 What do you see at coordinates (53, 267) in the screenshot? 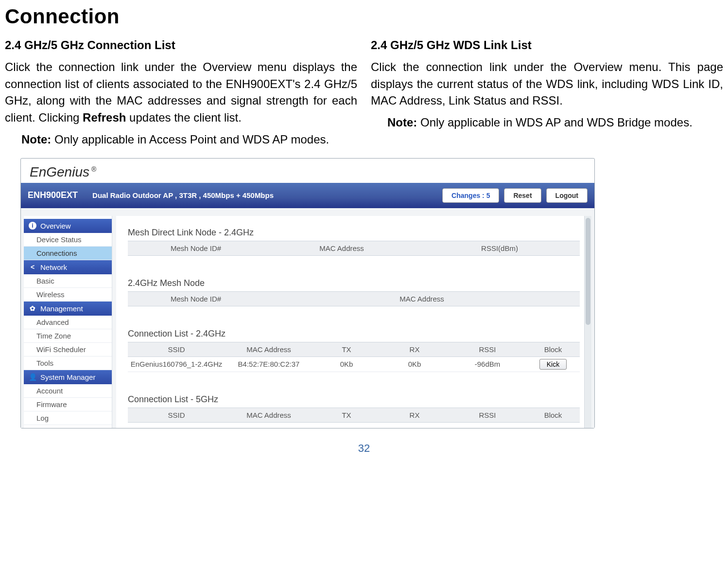
I see `sidebar-label: Network` at bounding box center [53, 267].